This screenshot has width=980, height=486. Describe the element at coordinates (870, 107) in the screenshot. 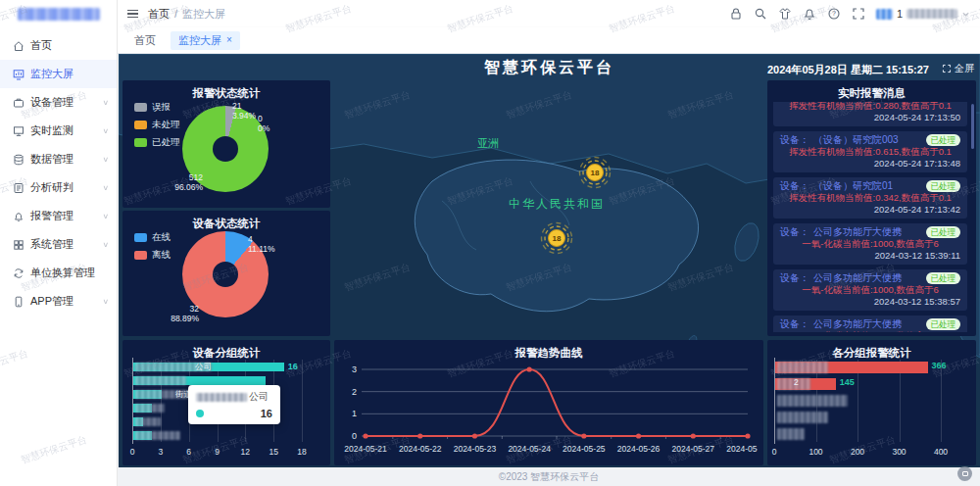

I see `message-text: 挥发性有机物当前值:0.280,数值高于0.1` at that location.